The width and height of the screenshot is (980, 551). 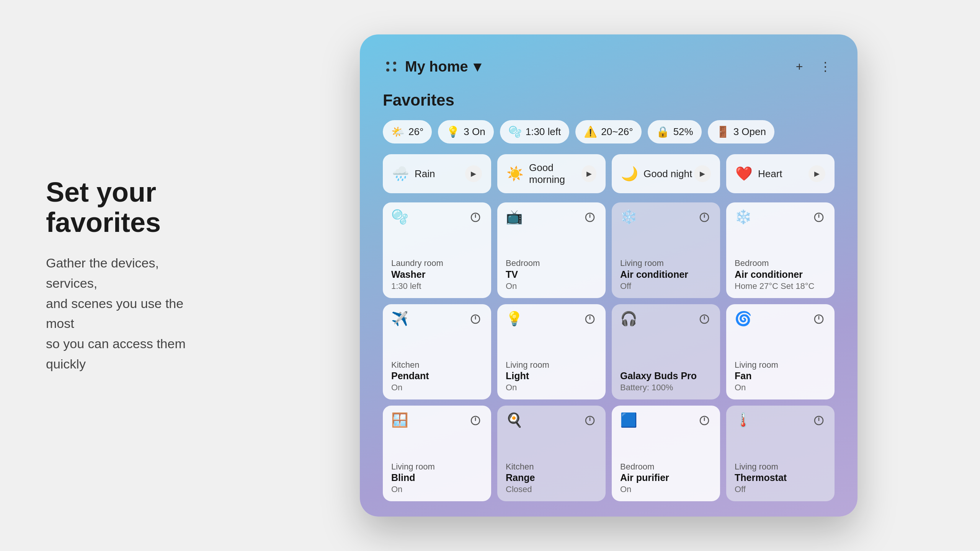 What do you see at coordinates (551, 377) in the screenshot?
I see `light-info: Living room Light On` at bounding box center [551, 377].